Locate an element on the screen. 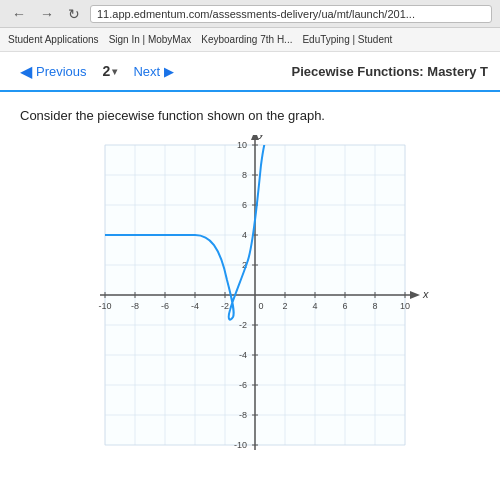 The height and width of the screenshot is (500, 500). browser-bar: ← → ↻ 11.app.edmentum.com/assessments-de… is located at coordinates (250, 14).